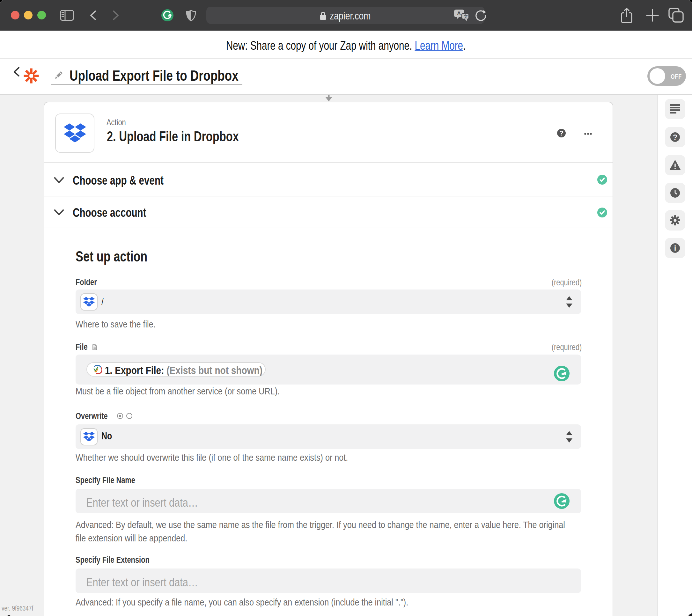 The image size is (692, 616). Describe the element at coordinates (466, 16) in the screenshot. I see `svg-text: 文` at that location.